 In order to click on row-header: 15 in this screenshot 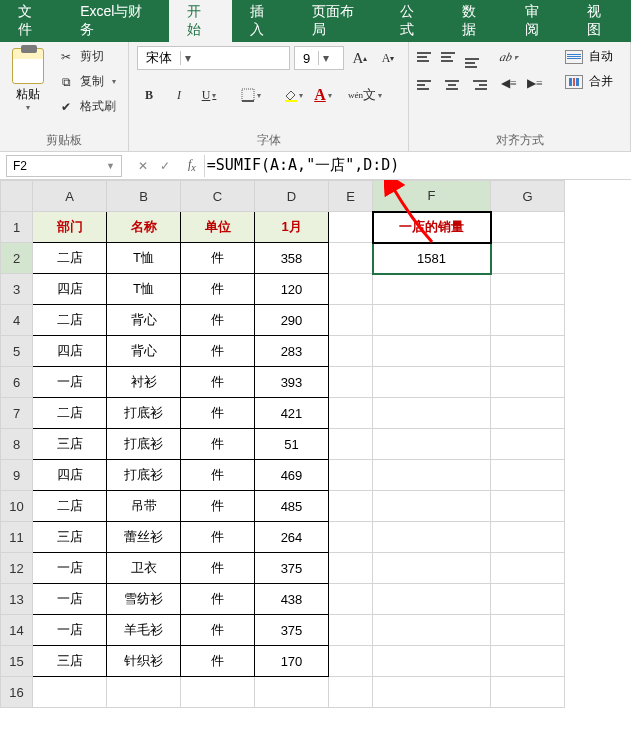, I will do `click(17, 662)`.